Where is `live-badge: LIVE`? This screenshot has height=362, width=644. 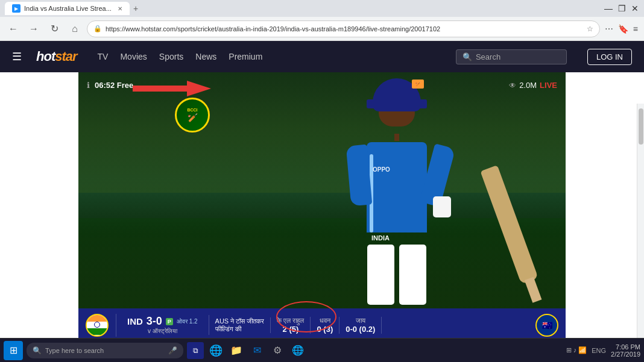
live-badge: LIVE is located at coordinates (549, 86).